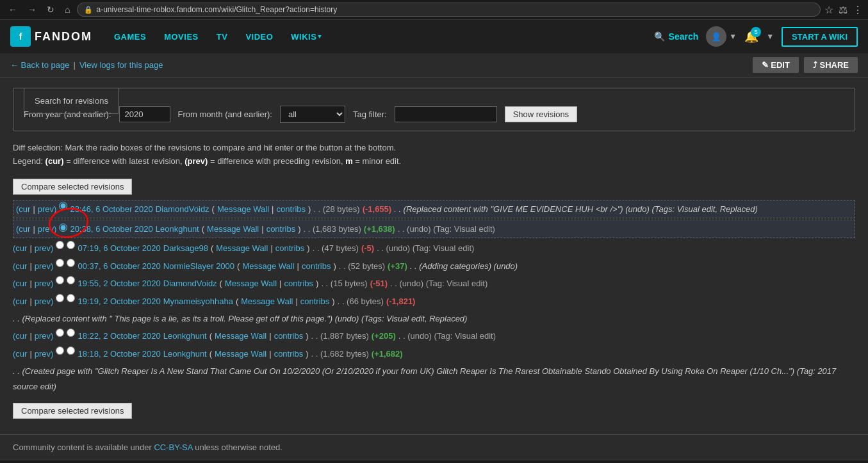 This screenshot has height=463, width=868. Describe the element at coordinates (222, 37) in the screenshot. I see `nav-tv: TV` at that location.